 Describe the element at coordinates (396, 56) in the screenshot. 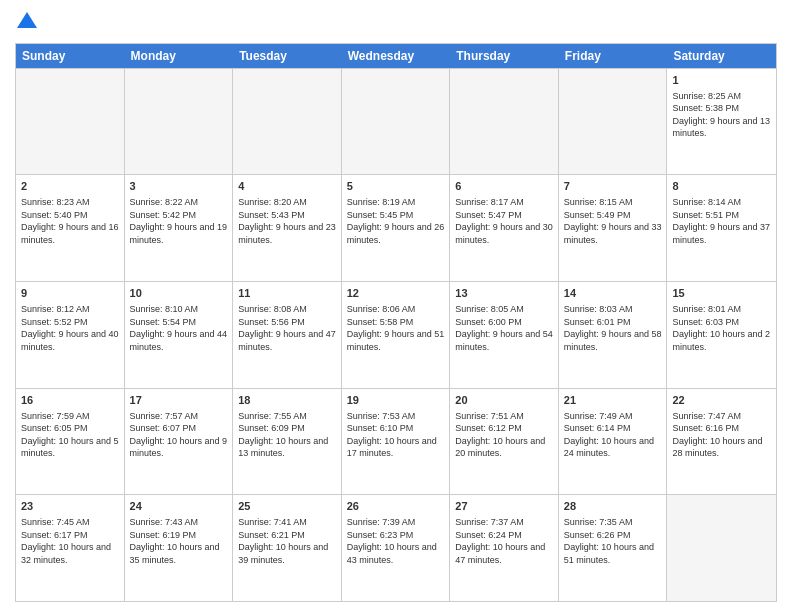

I see `calendar-header: SundayMondayTuesdayWednesdayThursdayFrid…` at that location.